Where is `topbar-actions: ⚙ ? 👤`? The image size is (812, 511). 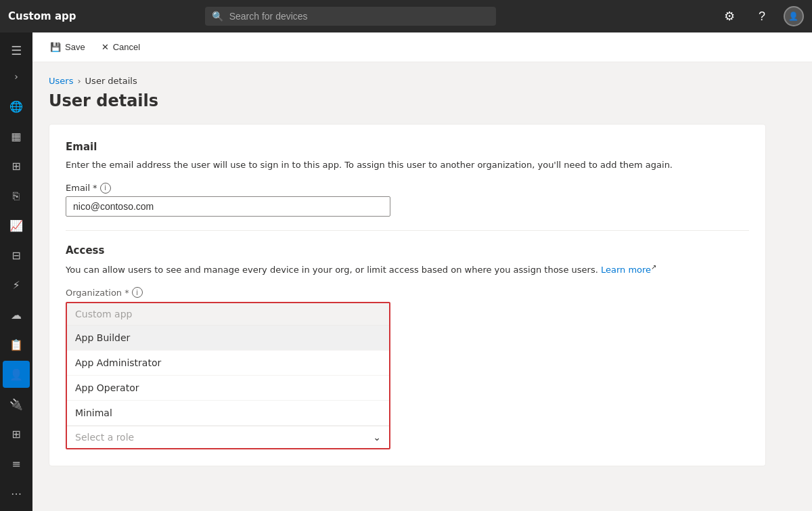 topbar-actions: ⚙ ? 👤 is located at coordinates (761, 16).